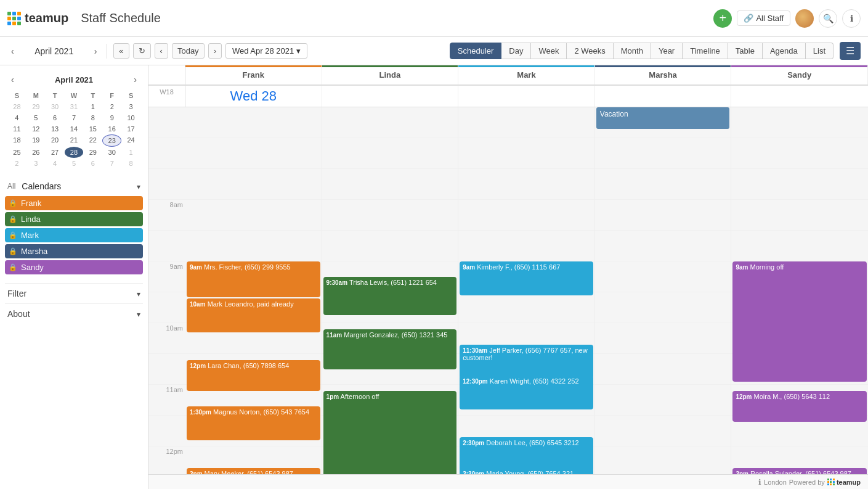 The image size is (868, 489). What do you see at coordinates (526, 471) in the screenshot?
I see `event-maria-young: 3:30pm Maria Young, (650) 7654 321` at bounding box center [526, 471].